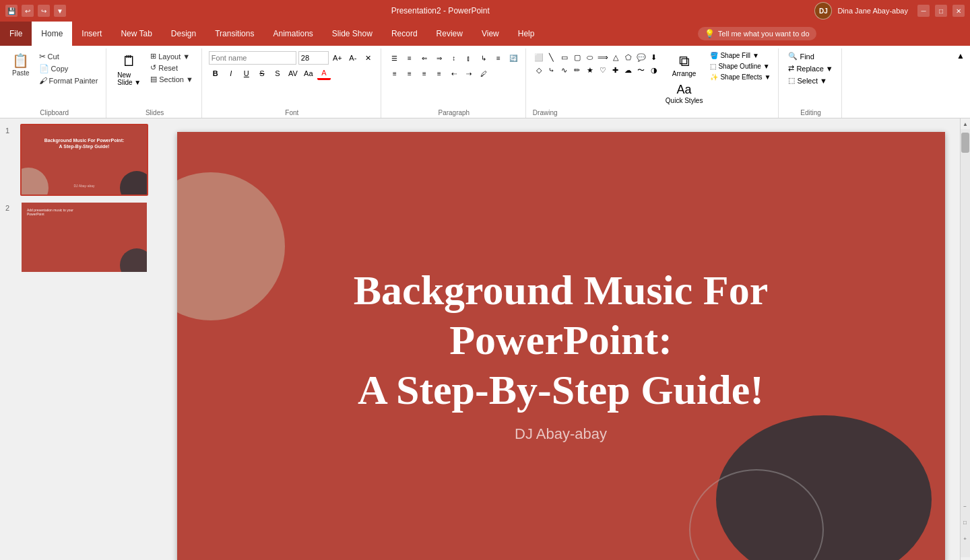 The height and width of the screenshot is (560, 970). Describe the element at coordinates (410, 73) in the screenshot. I see `align-center-button: ≡` at that location.